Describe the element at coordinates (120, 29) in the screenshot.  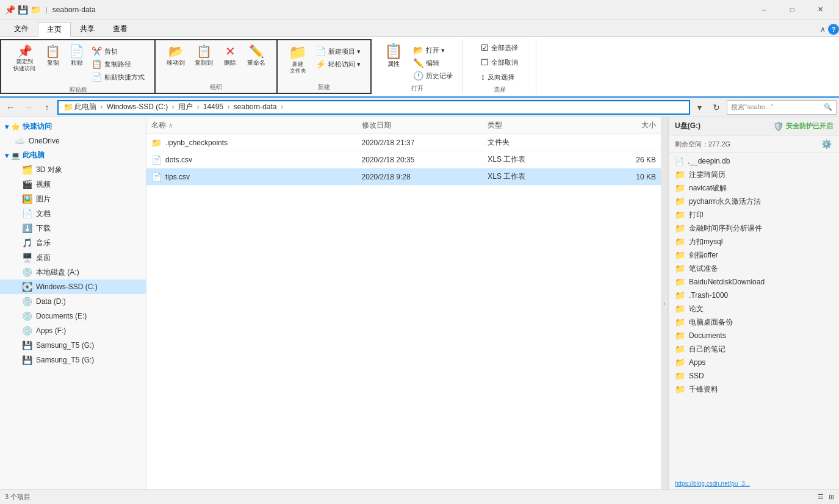
I see `tab-view: 查看` at that location.